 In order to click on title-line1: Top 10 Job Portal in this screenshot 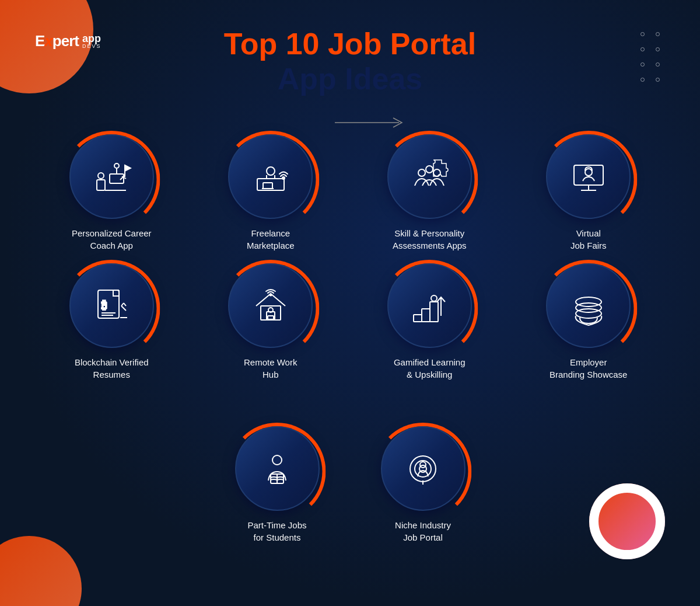, I will do `click(350, 44)`.